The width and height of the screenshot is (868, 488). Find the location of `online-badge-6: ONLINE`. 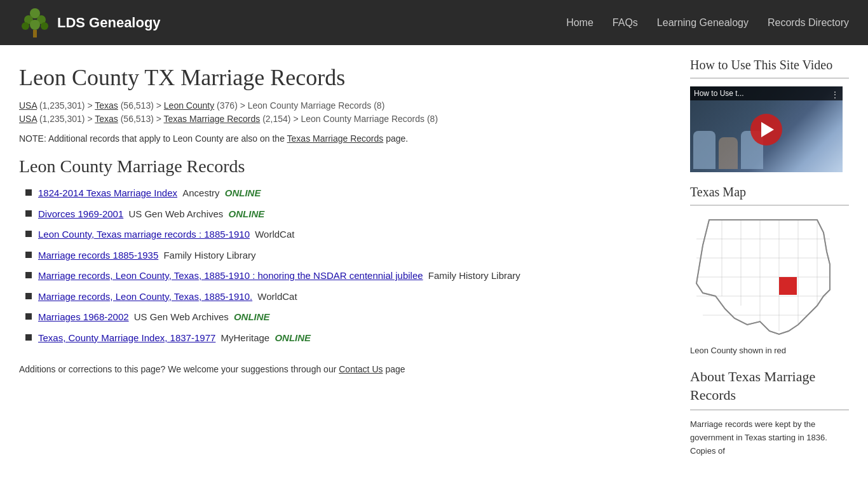

online-badge-6: ONLINE is located at coordinates (252, 316).